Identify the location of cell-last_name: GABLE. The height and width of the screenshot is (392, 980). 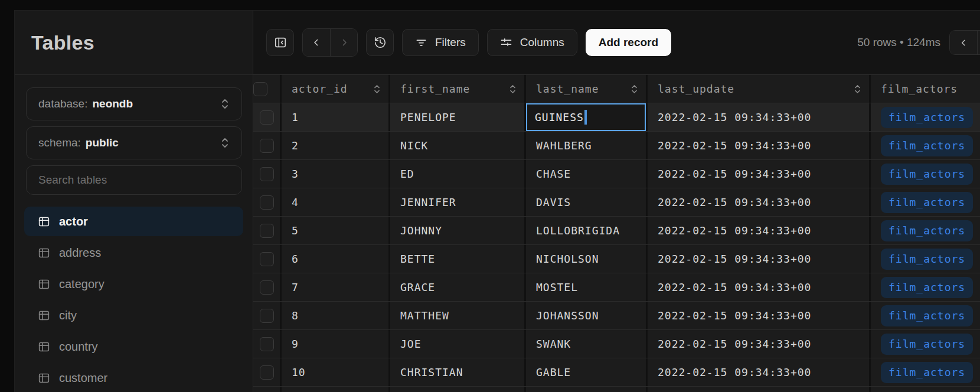
(587, 372).